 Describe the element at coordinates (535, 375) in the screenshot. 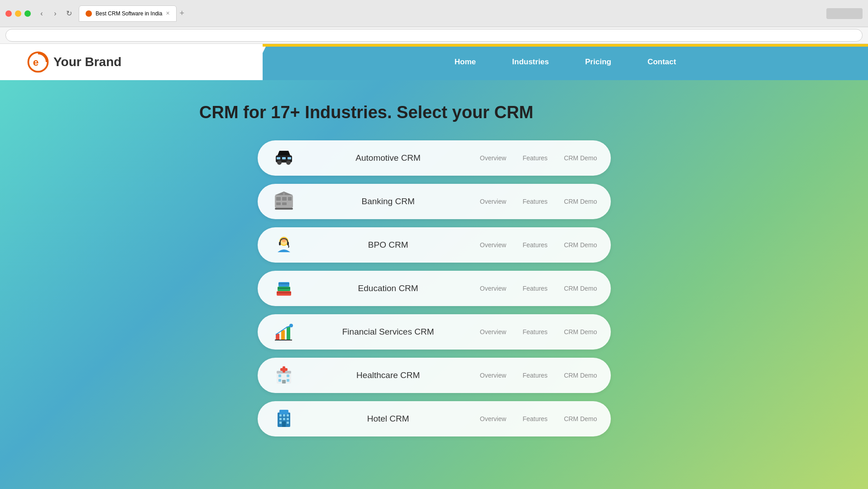

I see `healthcare-features-link: Features` at that location.